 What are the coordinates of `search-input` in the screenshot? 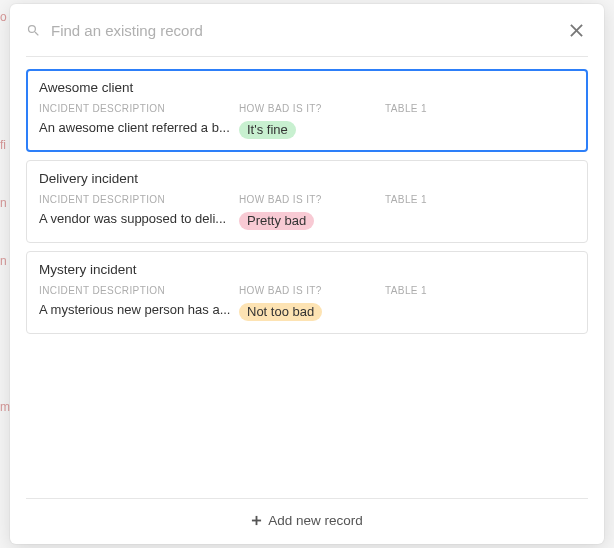 It's located at (306, 30).